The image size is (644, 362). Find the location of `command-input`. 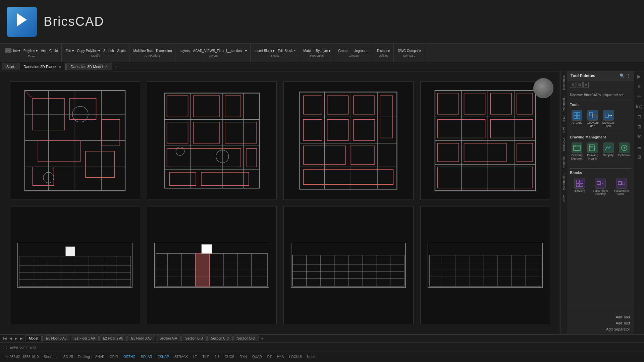

command-input is located at coordinates (325, 347).